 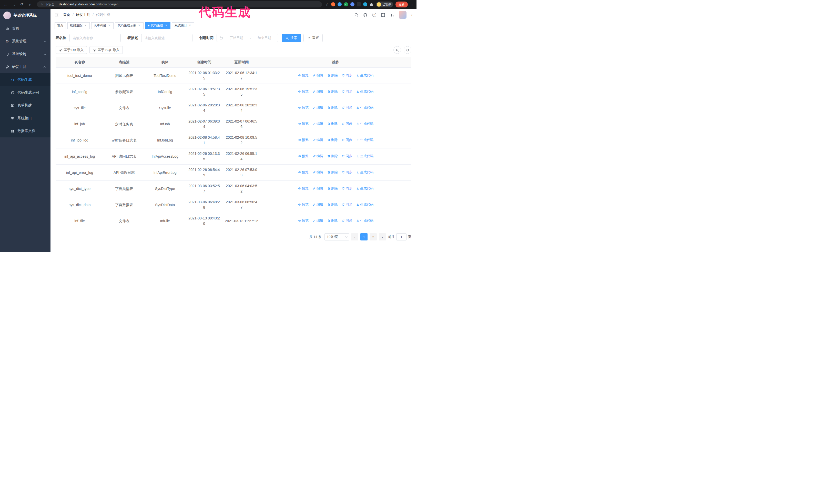 I want to click on sidebar-item-codegen: 代码生成, so click(x=25, y=80).